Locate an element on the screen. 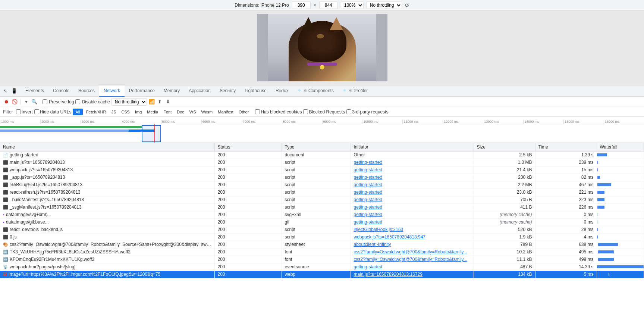  table-row: ⬛ _ssgManifest.js?ts=1650789204813 200sc… is located at coordinates (322, 207).